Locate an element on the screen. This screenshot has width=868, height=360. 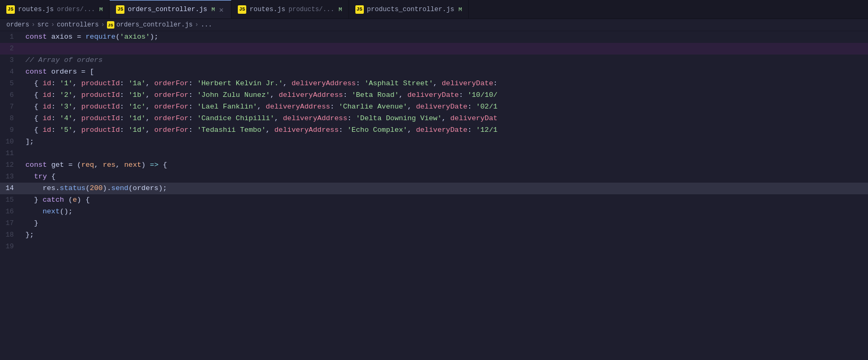
tab-routes-orders: JS routes.js orders/... M is located at coordinates (55, 10).